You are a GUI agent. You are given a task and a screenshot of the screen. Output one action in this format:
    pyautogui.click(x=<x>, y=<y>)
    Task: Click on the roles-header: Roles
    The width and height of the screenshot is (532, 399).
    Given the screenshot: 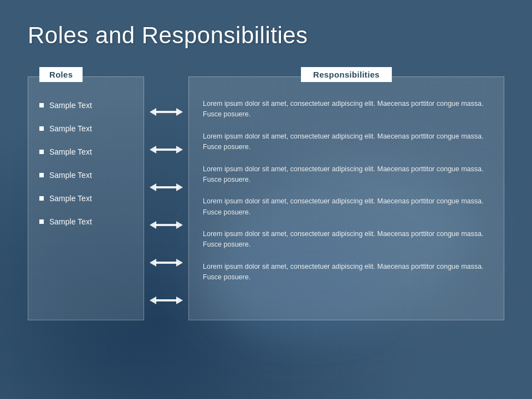 What is the action you would take?
    pyautogui.click(x=61, y=74)
    